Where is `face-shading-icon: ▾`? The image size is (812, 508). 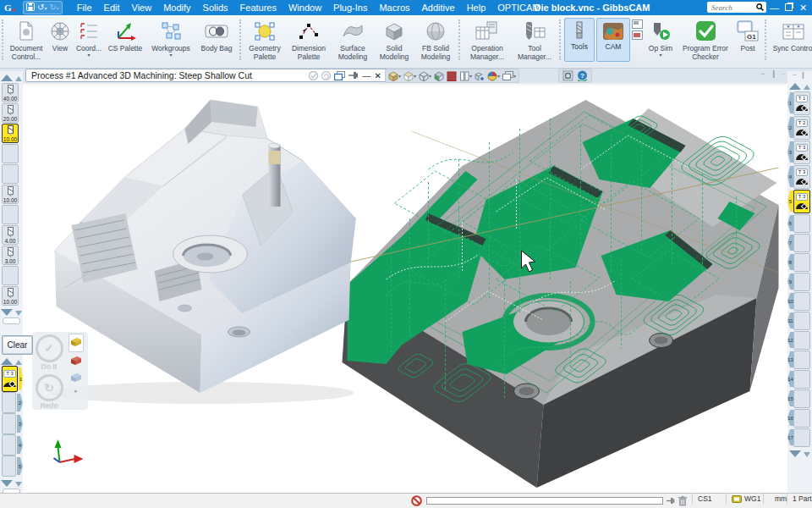
face-shading-icon: ▾ is located at coordinates (409, 76).